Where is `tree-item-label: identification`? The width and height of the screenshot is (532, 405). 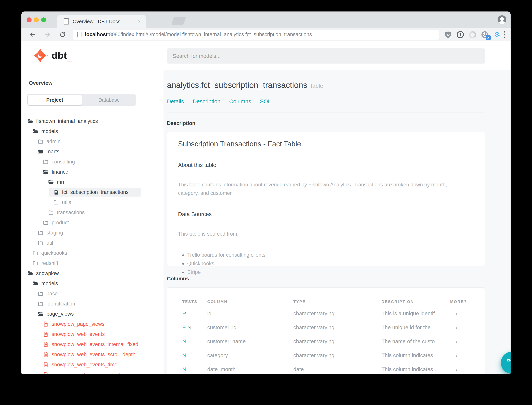 tree-item-label: identification is located at coordinates (61, 304).